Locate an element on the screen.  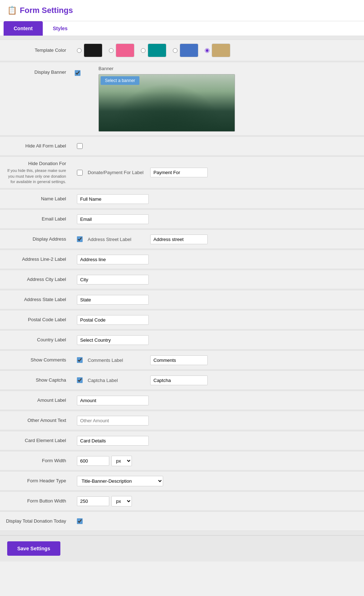
amount-label-row: Amount Label is located at coordinates (182, 400).